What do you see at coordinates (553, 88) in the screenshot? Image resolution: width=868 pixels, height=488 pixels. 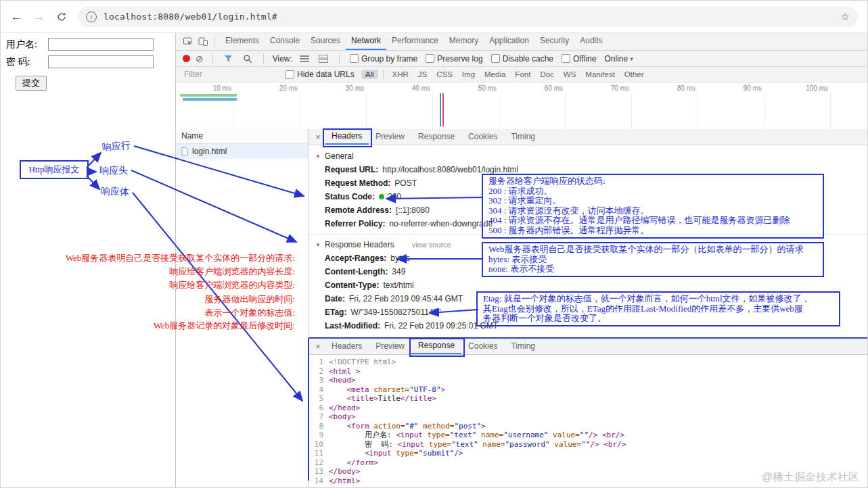 I see `timeline-tick-label: 60 ms` at bounding box center [553, 88].